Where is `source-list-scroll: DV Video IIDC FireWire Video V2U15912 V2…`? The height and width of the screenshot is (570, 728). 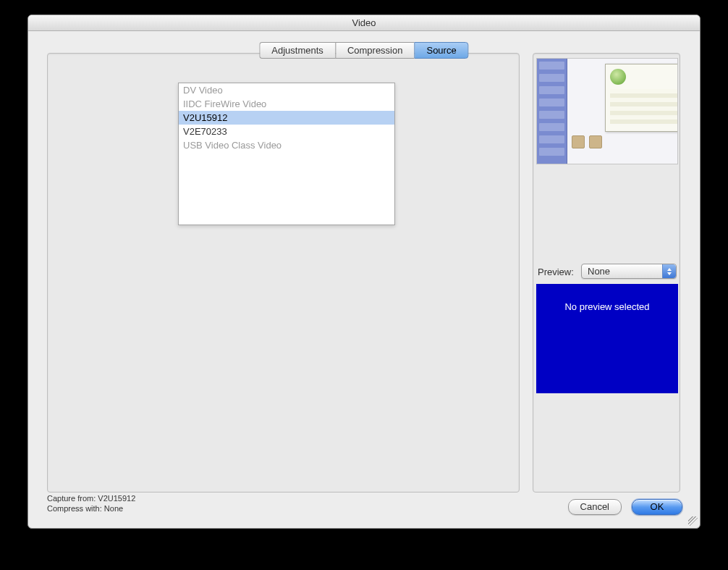
source-list-scroll: DV Video IIDC FireWire Video V2U15912 V2… is located at coordinates (287, 154).